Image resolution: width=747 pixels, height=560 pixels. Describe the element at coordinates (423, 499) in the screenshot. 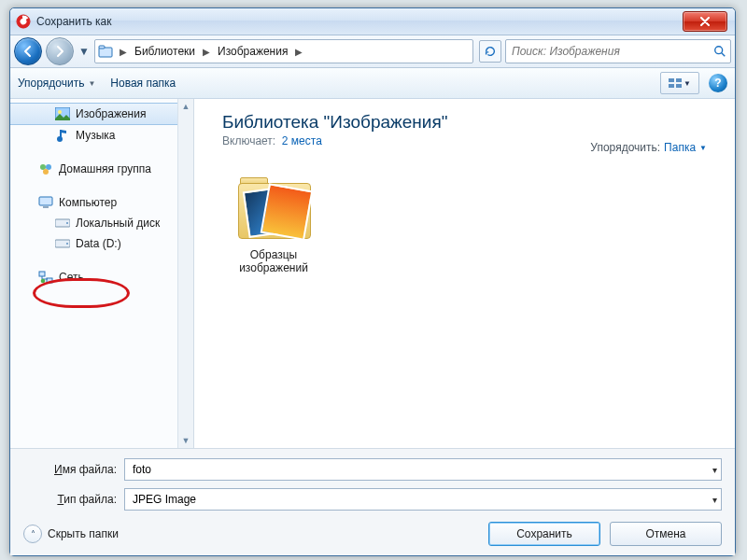

I see `filetype-combobox: ▾` at that location.